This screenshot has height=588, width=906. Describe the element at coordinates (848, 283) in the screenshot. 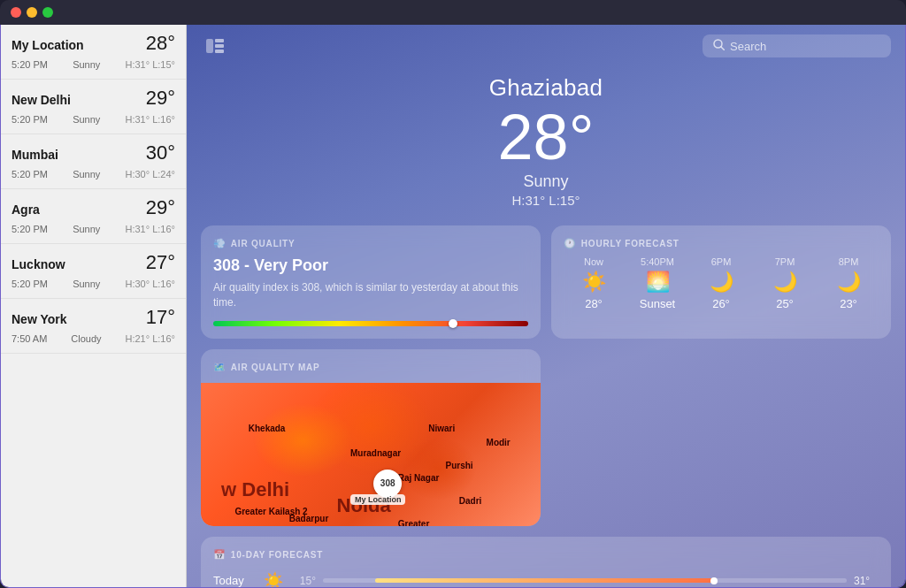

I see `hourly-col-4: 8PM 🌙 23°` at that location.